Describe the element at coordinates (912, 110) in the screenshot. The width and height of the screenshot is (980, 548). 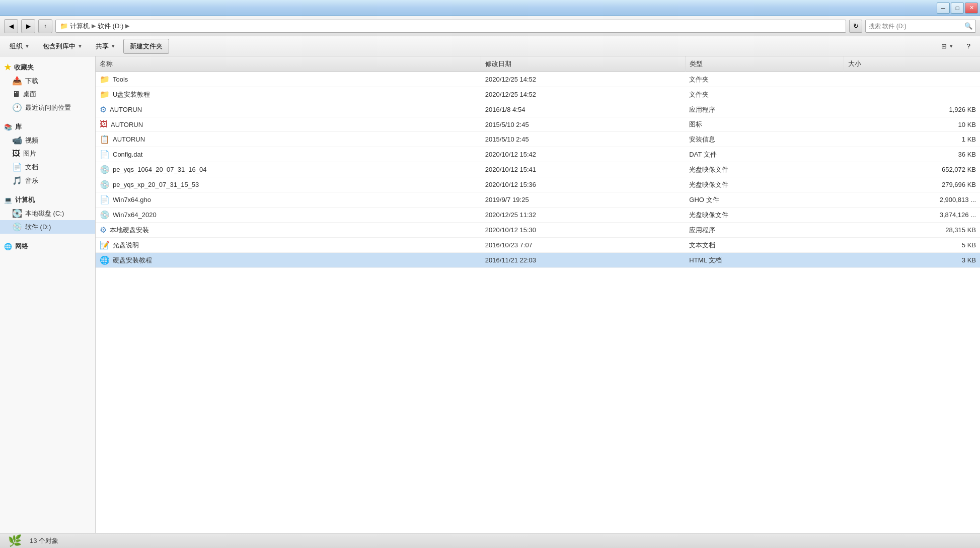
I see `file-size: 1,926 KB` at that location.